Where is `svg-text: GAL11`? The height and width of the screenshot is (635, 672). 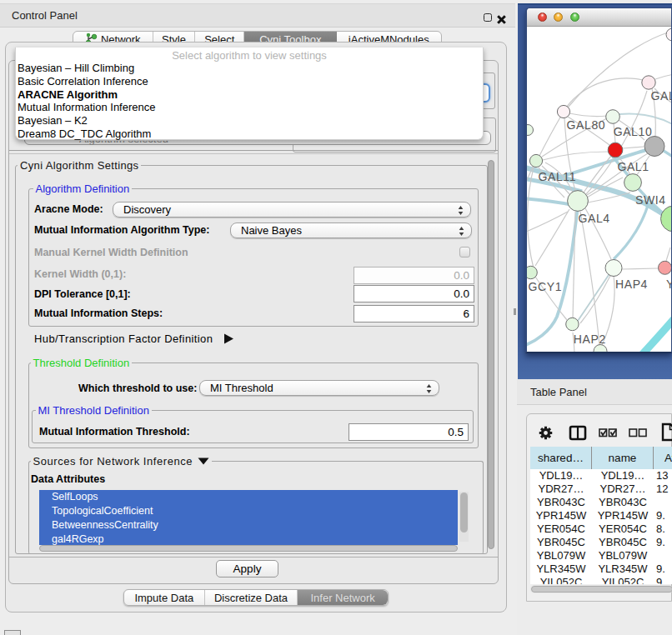 svg-text: GAL11 is located at coordinates (558, 177).